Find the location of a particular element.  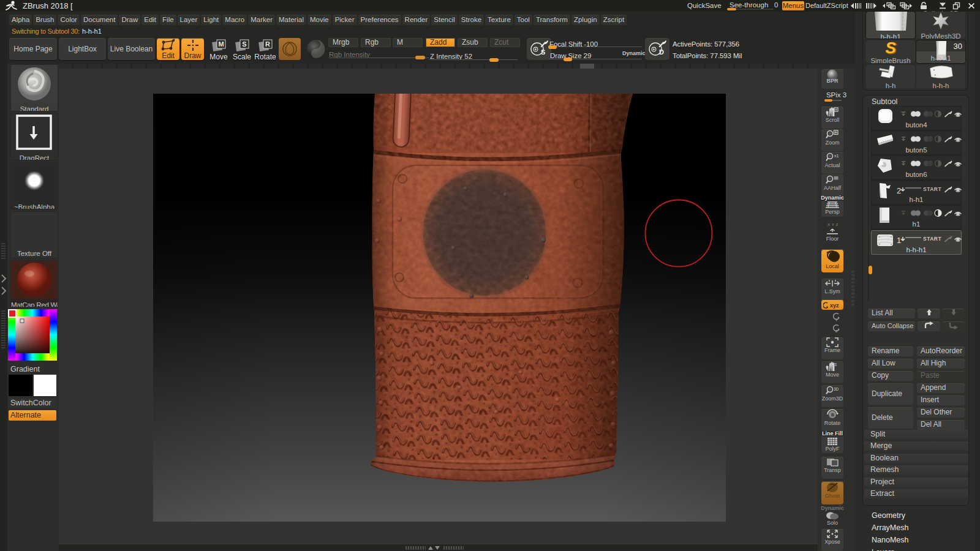

svg-text: D is located at coordinates (662, 52).